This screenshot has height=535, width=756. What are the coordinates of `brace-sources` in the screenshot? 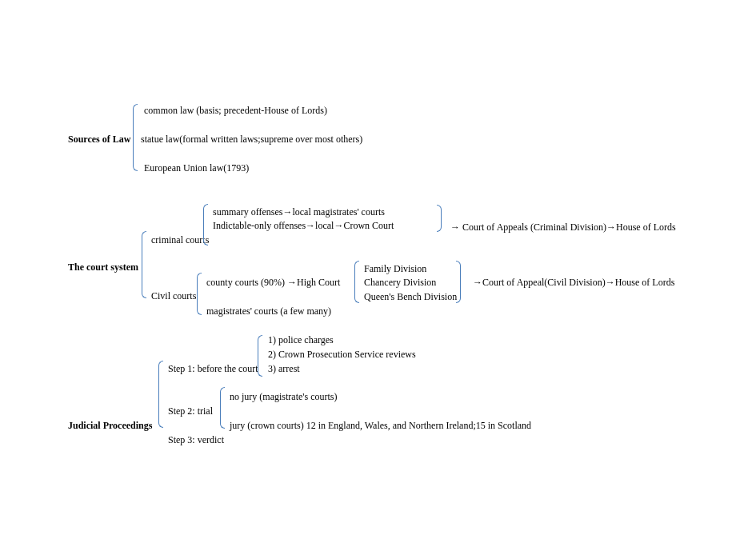 It's located at (135, 138).